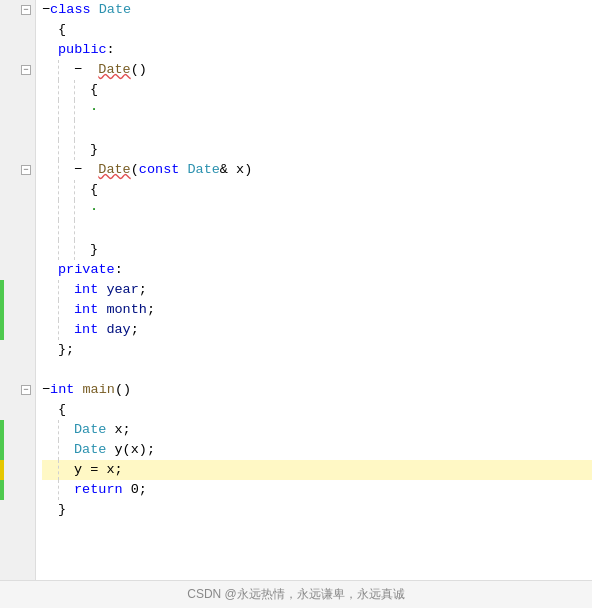  I want to click on token: return, so click(102, 490).